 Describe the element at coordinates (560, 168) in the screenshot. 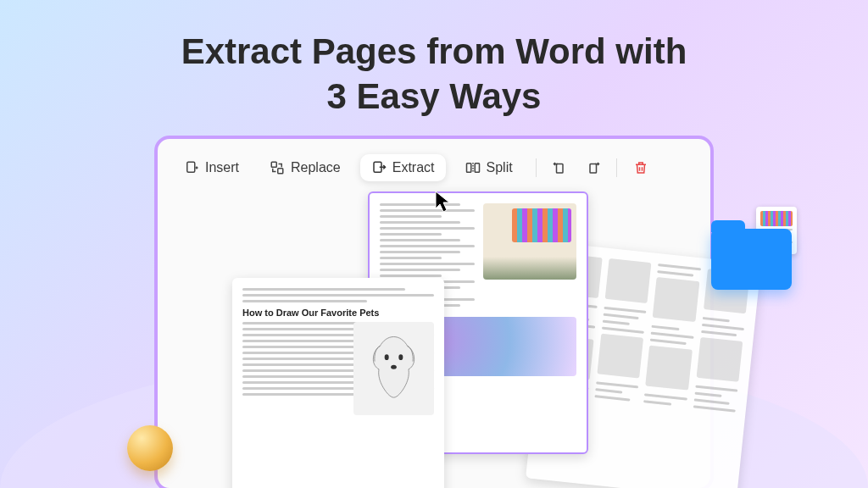

I see `rotate-left-button` at that location.